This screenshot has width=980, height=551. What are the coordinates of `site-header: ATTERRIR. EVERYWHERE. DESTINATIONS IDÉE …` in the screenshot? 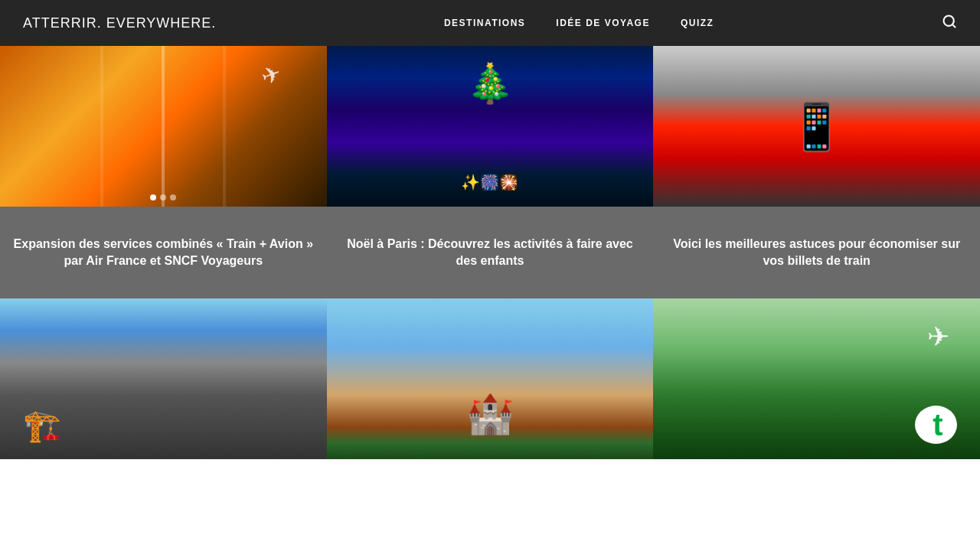 It's located at (490, 23).